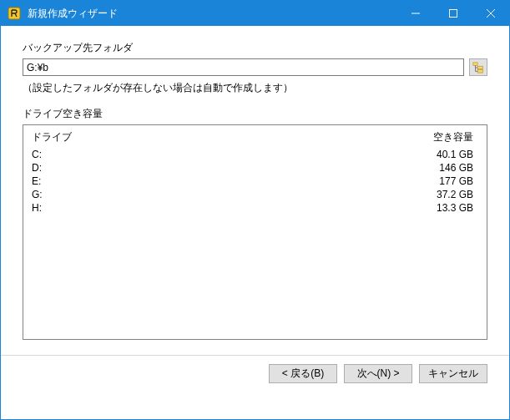 This screenshot has width=510, height=420. What do you see at coordinates (217, 137) in the screenshot?
I see `header-drive: ドライブ` at bounding box center [217, 137].